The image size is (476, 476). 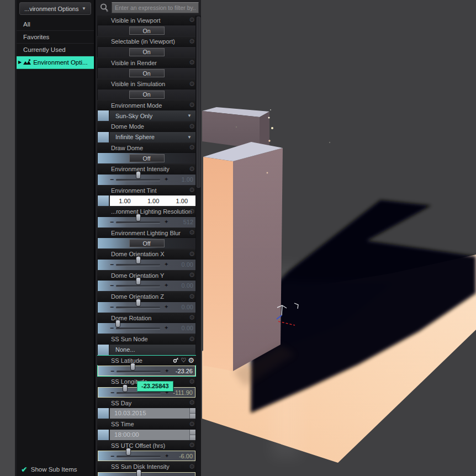 What do you see at coordinates (147, 456) in the screenshot?
I see `param-control-ss-utc-offset-hrs: −✦-6.00` at bounding box center [147, 456].